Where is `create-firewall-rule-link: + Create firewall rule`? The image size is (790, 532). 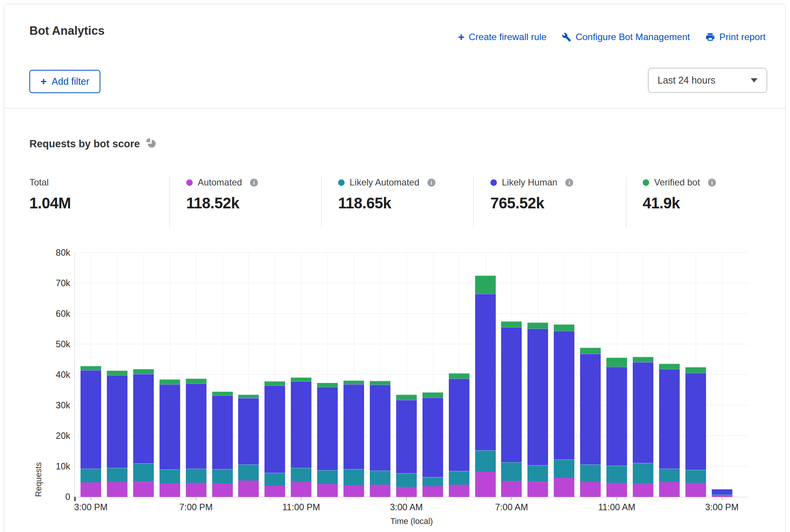 create-firewall-rule-link: + Create firewall rule is located at coordinates (502, 37).